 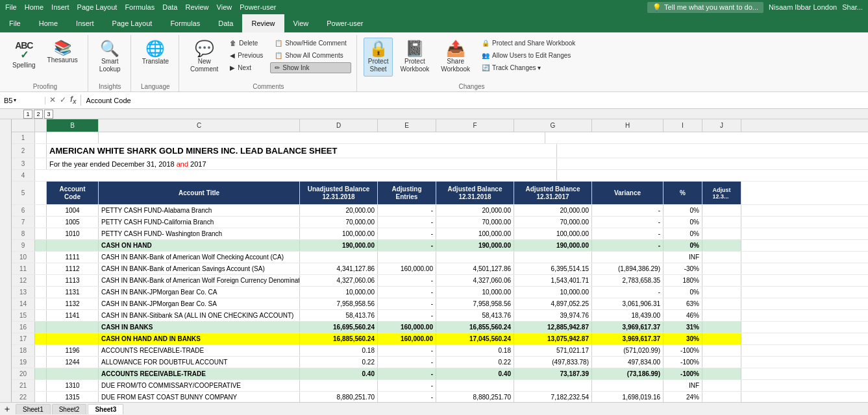 What do you see at coordinates (73, 385) in the screenshot?
I see `cell-code-21: 1310` at bounding box center [73, 385].